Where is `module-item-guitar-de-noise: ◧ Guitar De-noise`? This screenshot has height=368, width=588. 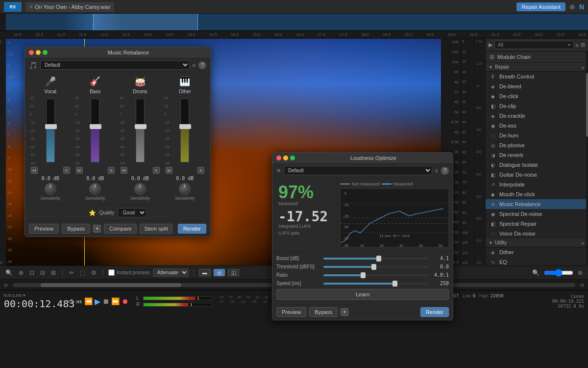
module-item-guitar-de-noise: ◧ Guitar De-noise is located at coordinates (537, 175).